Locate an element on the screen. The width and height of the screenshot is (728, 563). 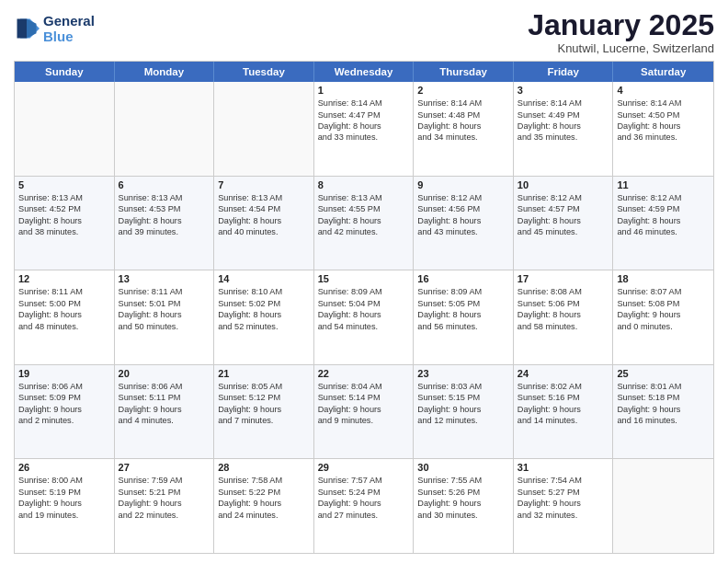
cell-line-1: Sunset: 5:01 PM is located at coordinates (165, 304).